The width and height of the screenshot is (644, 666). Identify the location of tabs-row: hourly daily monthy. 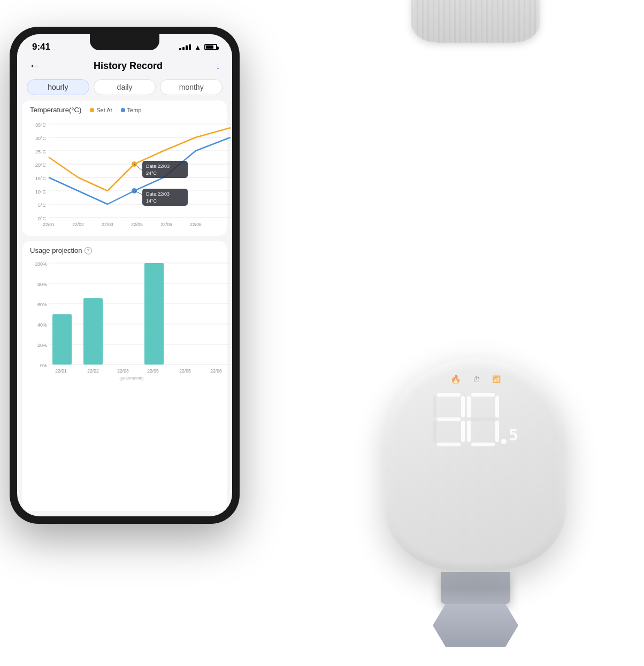
(125, 88).